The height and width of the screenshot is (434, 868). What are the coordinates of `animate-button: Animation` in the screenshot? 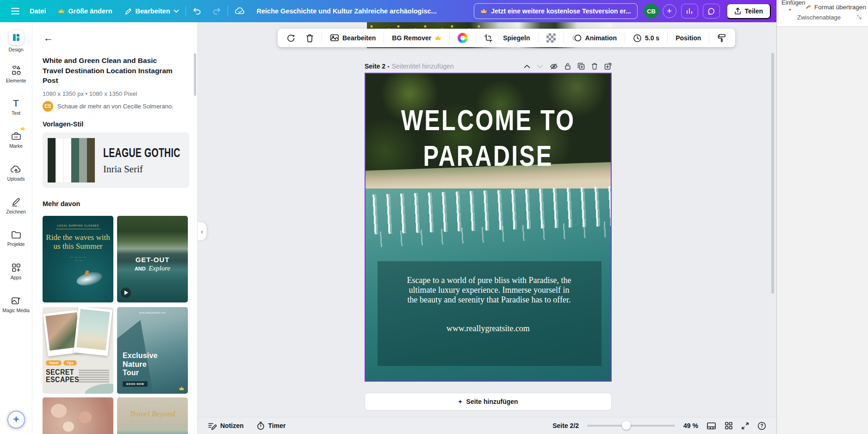 It's located at (594, 38).